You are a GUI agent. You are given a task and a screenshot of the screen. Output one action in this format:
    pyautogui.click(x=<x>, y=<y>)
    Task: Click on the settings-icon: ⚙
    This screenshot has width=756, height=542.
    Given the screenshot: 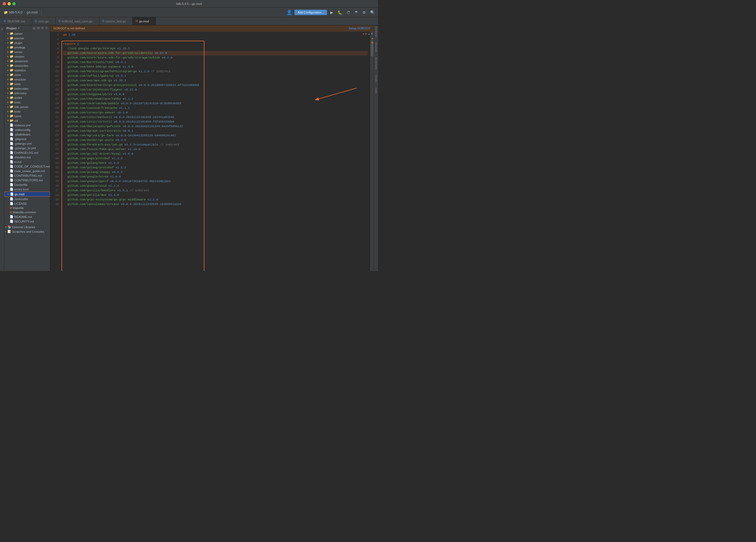 What is the action you would take?
    pyautogui.click(x=42, y=28)
    